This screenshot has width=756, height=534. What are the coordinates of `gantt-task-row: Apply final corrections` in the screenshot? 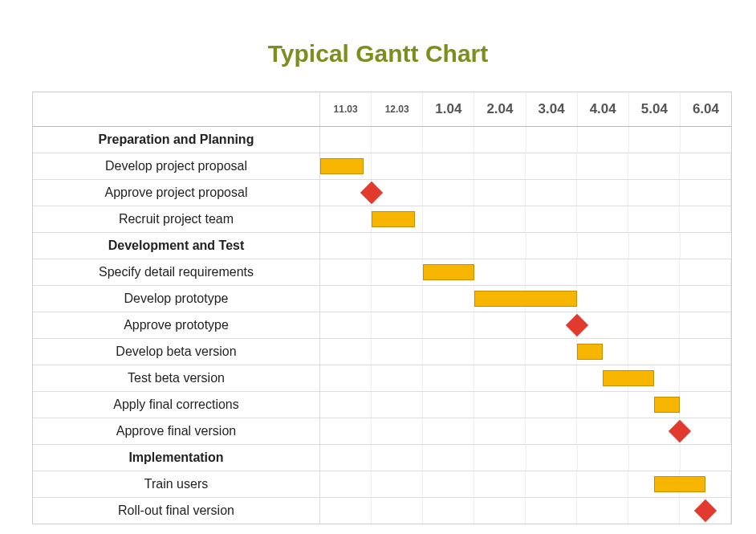 It's located at (382, 405).